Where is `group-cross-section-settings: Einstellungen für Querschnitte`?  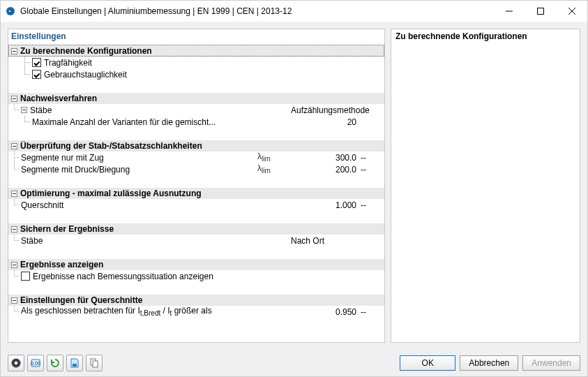 group-cross-section-settings: Einstellungen für Querschnitte is located at coordinates (197, 300).